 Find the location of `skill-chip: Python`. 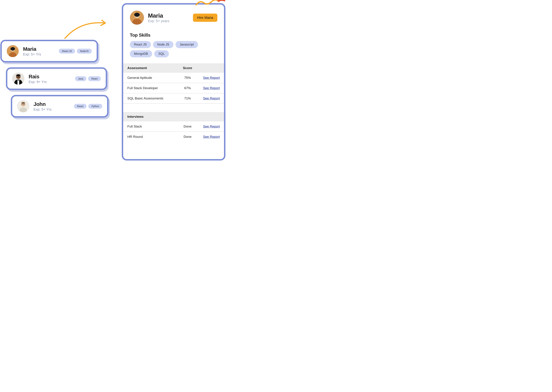

skill-chip: Python is located at coordinates (95, 106).